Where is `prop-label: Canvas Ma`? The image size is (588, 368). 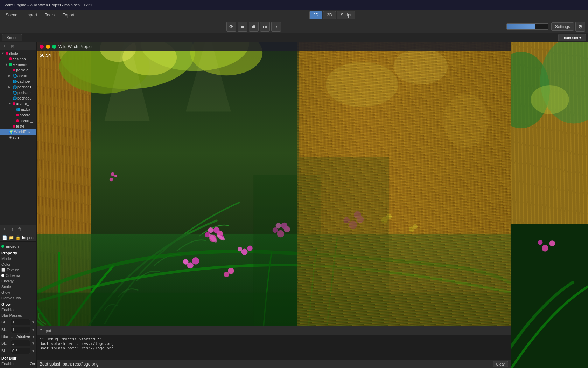 prop-label: Canvas Ma is located at coordinates (18, 298).